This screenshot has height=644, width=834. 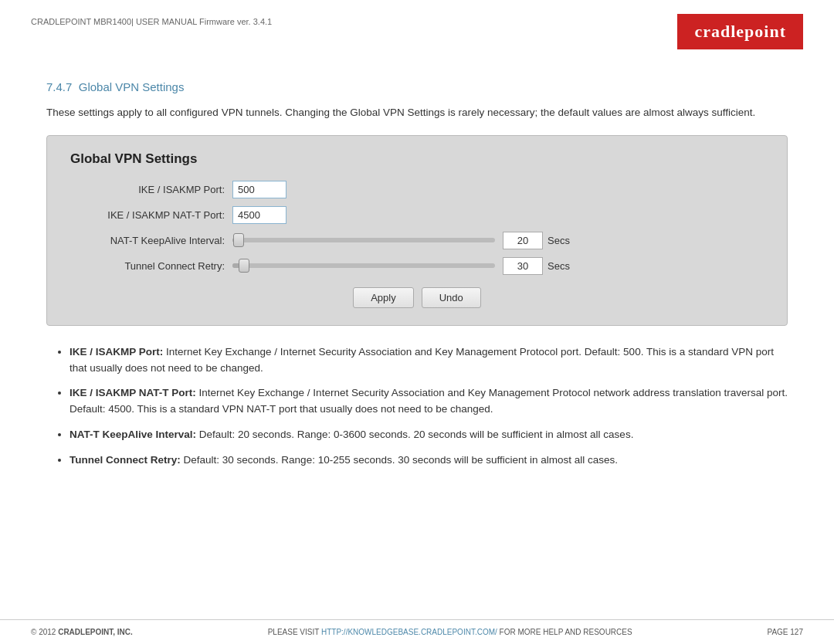 What do you see at coordinates (523, 266) in the screenshot?
I see `tunnel-retry-value: 30` at bounding box center [523, 266].